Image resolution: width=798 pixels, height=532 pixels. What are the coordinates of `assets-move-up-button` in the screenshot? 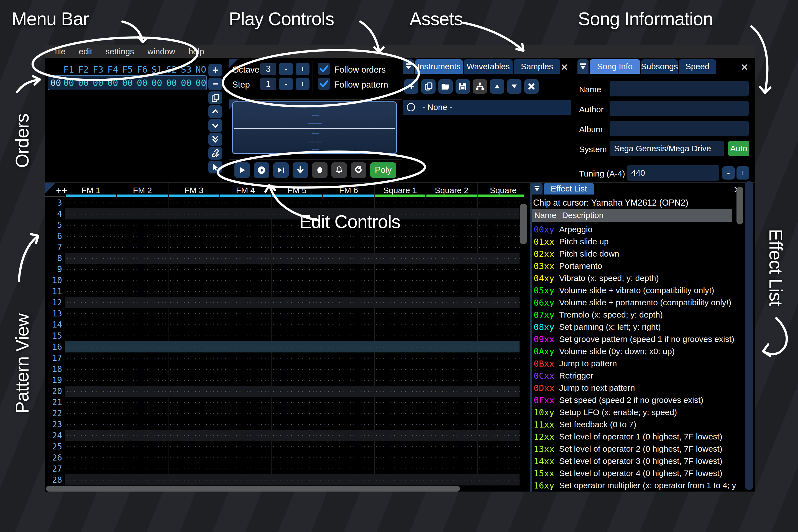 It's located at (497, 87).